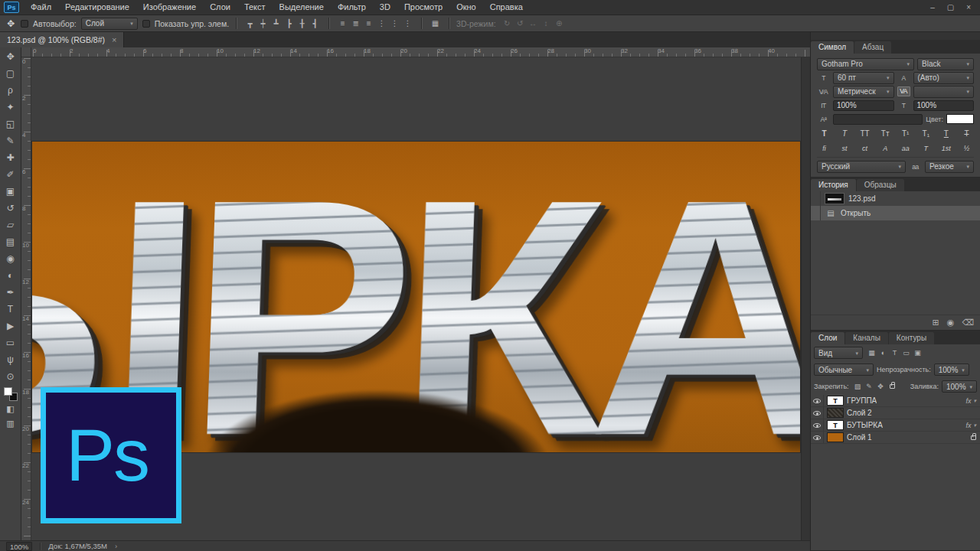  I want to click on zoom-tool: ⊙, so click(11, 377).